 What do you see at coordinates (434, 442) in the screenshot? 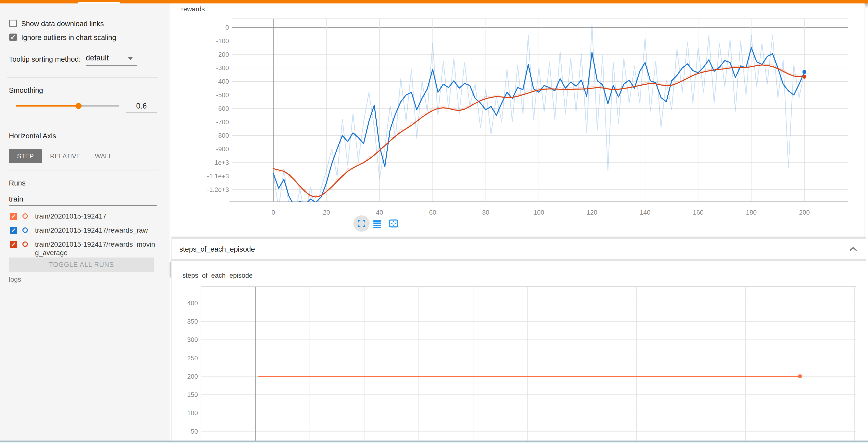
I see `bottom-divider` at bounding box center [434, 442].